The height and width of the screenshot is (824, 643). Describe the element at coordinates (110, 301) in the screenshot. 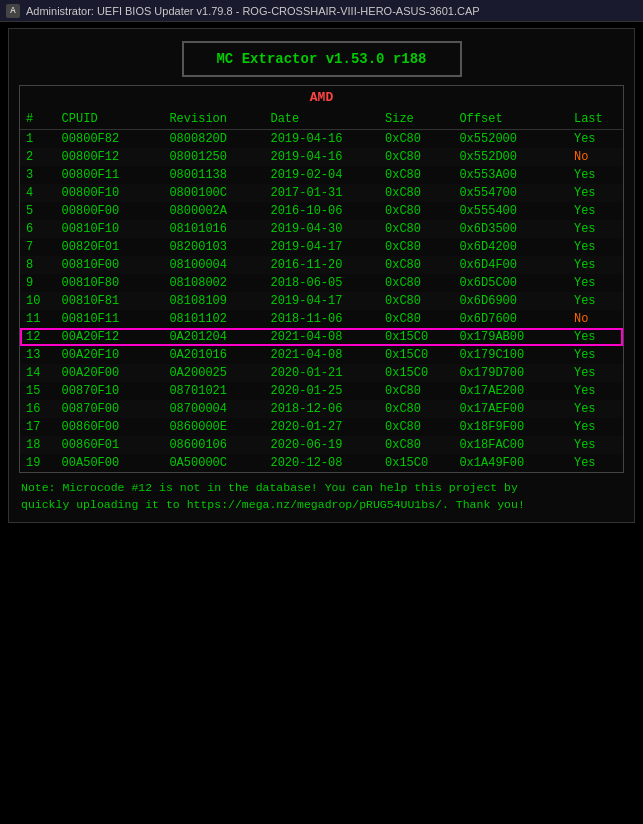

I see `table-cell: 00810F81` at that location.